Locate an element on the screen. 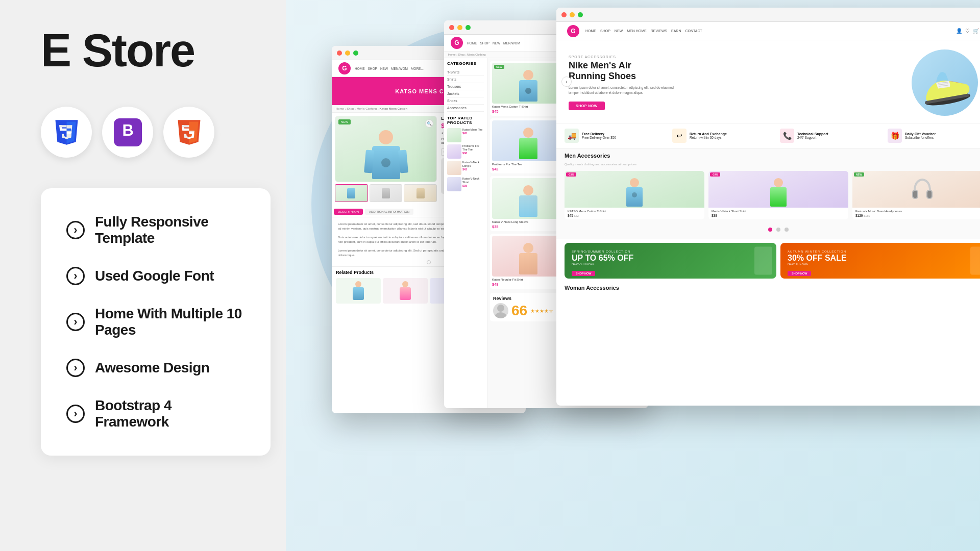 This screenshot has width=980, height=551. cat-shoes: Shoes is located at coordinates (465, 101).